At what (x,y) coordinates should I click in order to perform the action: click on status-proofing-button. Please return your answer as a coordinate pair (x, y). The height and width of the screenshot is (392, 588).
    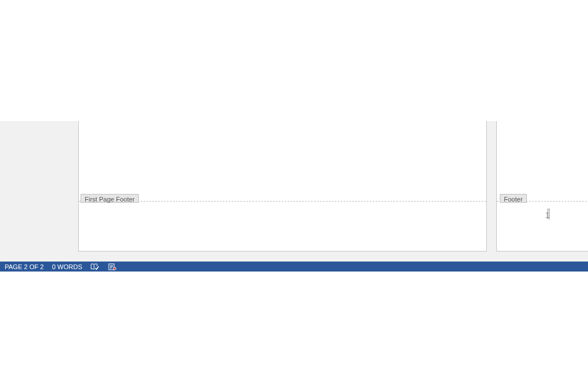
    Looking at the image, I should click on (95, 267).